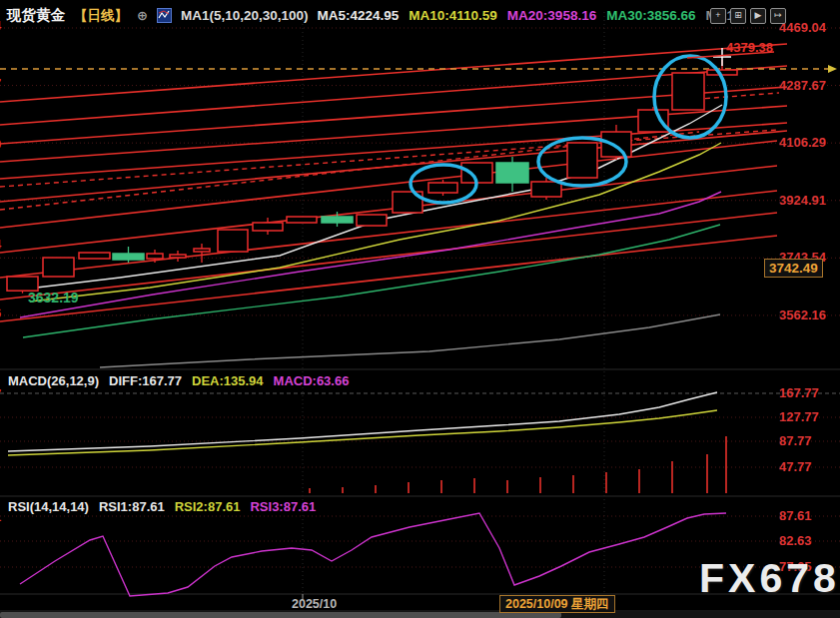 This screenshot has width=840, height=618. Describe the element at coordinates (778, 16) in the screenshot. I see `pane-exit-icon: ↦` at that location.